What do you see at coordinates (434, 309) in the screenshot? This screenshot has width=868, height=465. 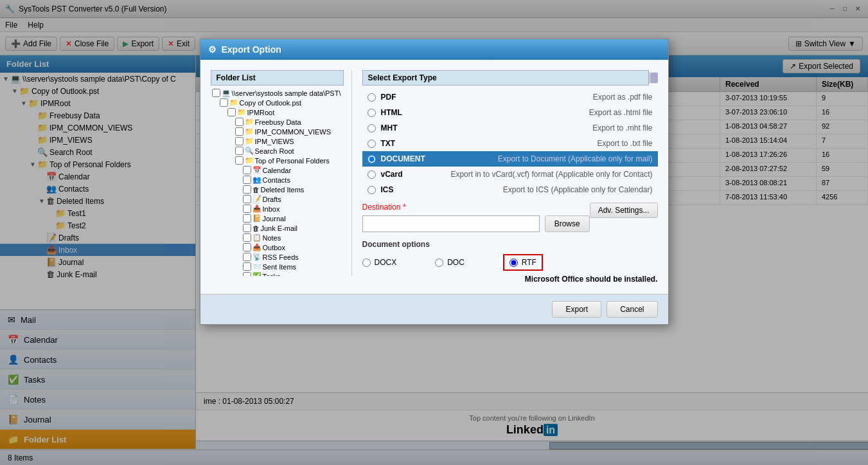 I see `dialog-footer: Export Cancel` at bounding box center [434, 309].